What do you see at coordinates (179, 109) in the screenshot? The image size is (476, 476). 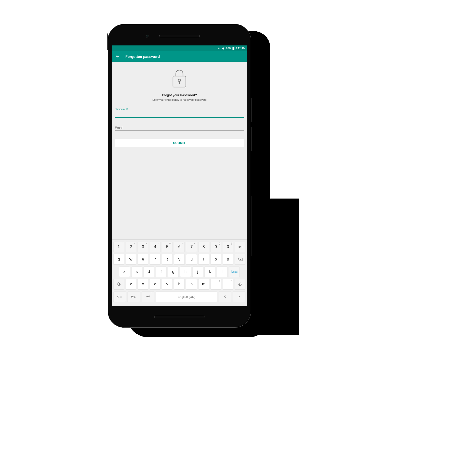 I see `company-id-label: Company ID` at bounding box center [179, 109].